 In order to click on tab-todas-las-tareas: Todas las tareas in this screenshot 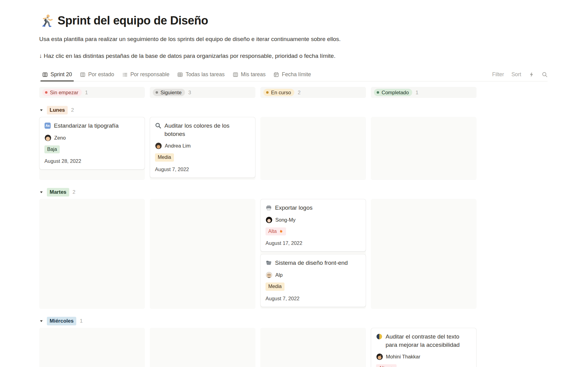, I will do `click(201, 75)`.